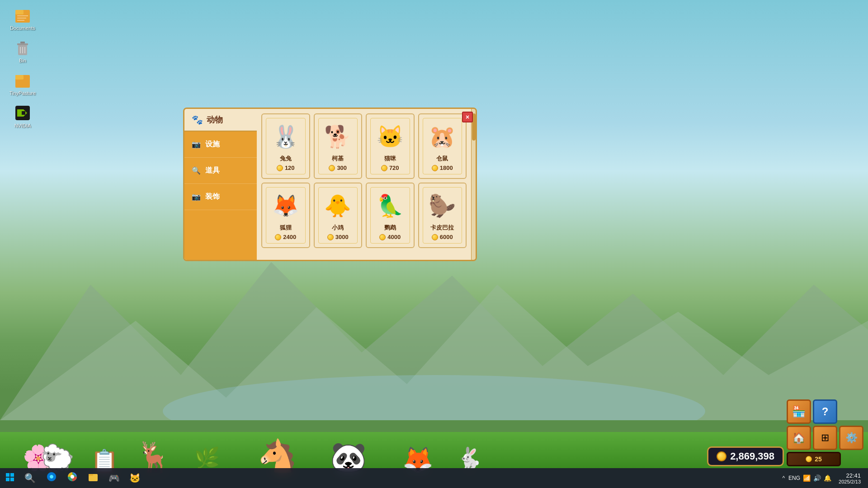  I want to click on game-buttons-bottom-row: 25, so click(825, 459).